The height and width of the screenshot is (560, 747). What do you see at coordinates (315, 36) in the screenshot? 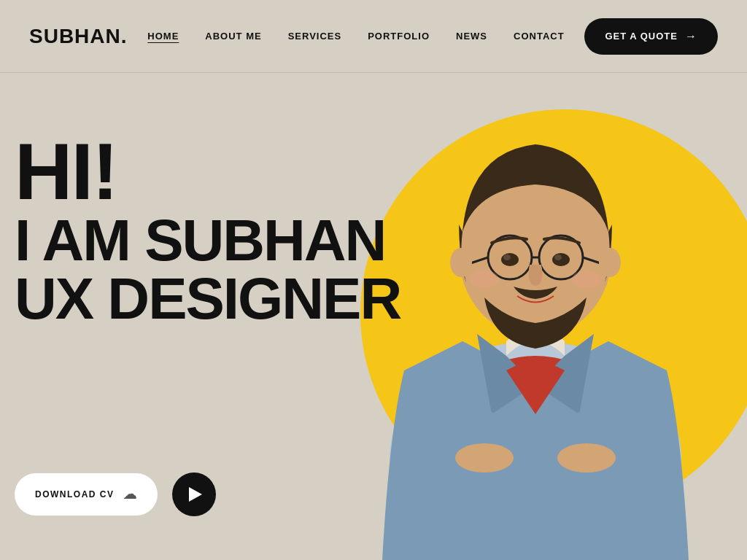
I see `nav-services: SERVICES` at bounding box center [315, 36].